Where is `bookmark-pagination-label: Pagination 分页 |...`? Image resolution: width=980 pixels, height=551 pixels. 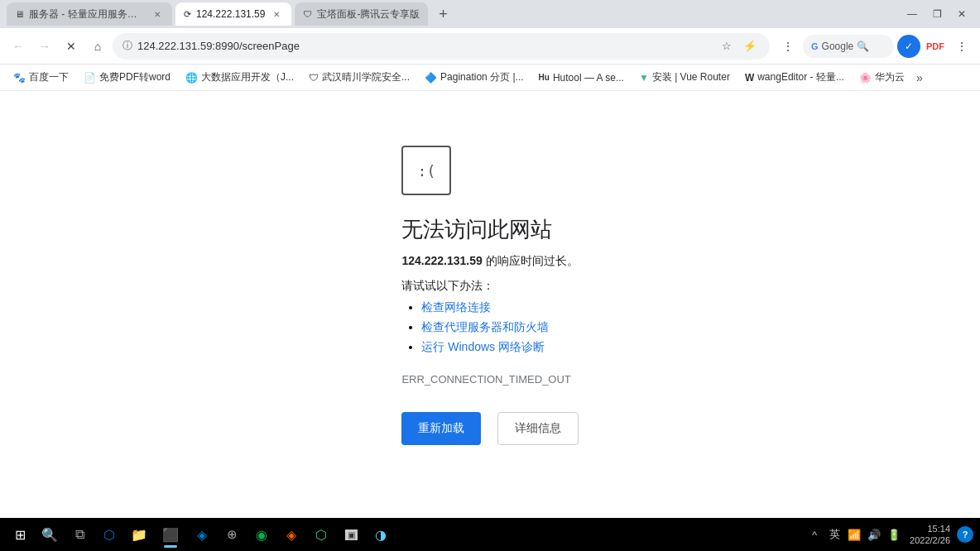
bookmark-pagination-label: Pagination 分页 |... is located at coordinates (482, 78).